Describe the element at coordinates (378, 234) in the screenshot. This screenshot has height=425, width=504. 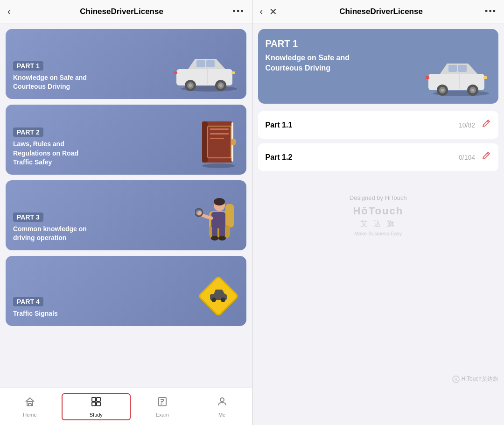
I see `hitouch-slogan: Make Business Easy` at that location.